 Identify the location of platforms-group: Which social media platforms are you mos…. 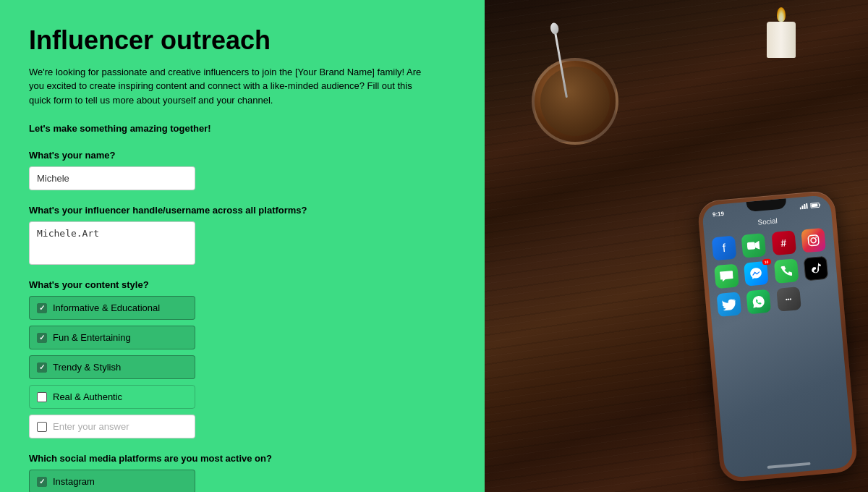
(242, 472).